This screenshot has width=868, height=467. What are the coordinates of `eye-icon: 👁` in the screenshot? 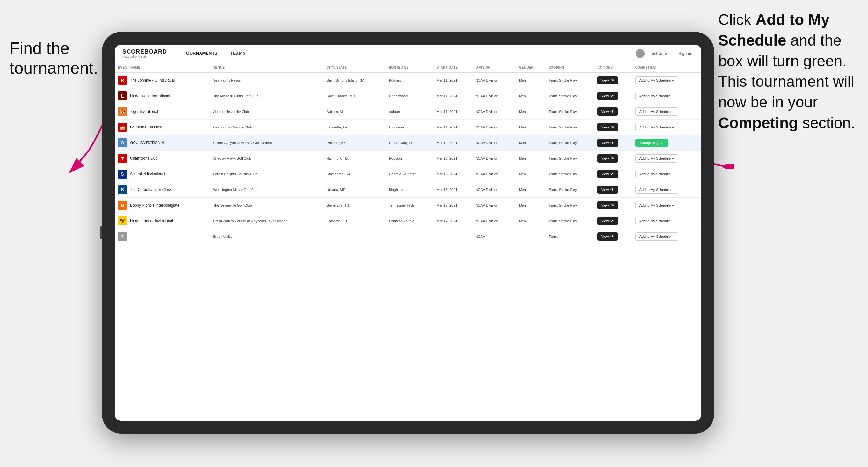 It's located at (613, 221).